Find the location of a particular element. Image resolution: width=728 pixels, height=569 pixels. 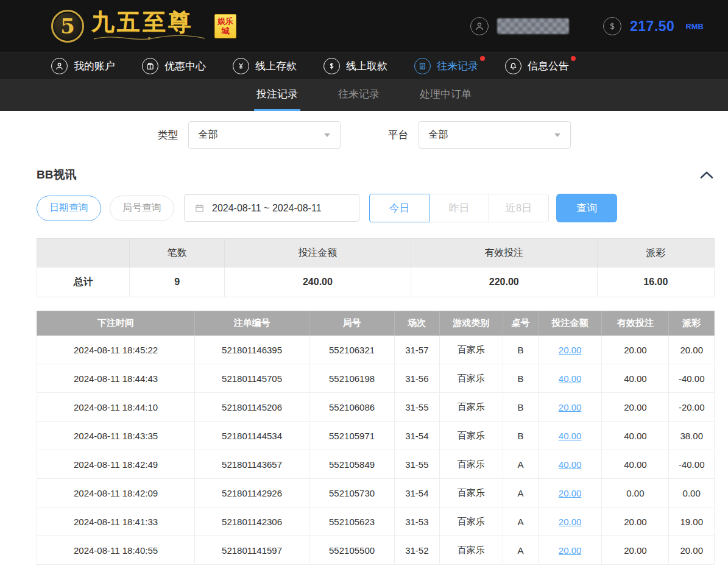

avatar-icon is located at coordinates (479, 26).